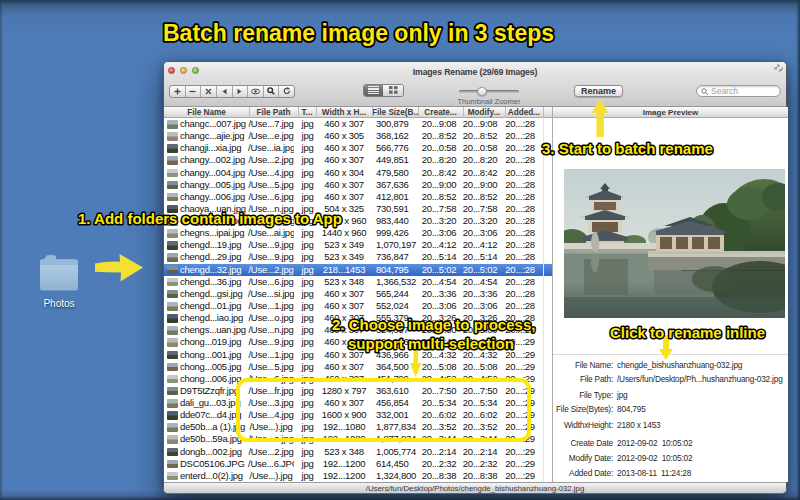  What do you see at coordinates (210, 218) in the screenshot?
I see `svg-text:1. Add folders contain images: 1. Add folders contain images to App` at bounding box center [210, 218].